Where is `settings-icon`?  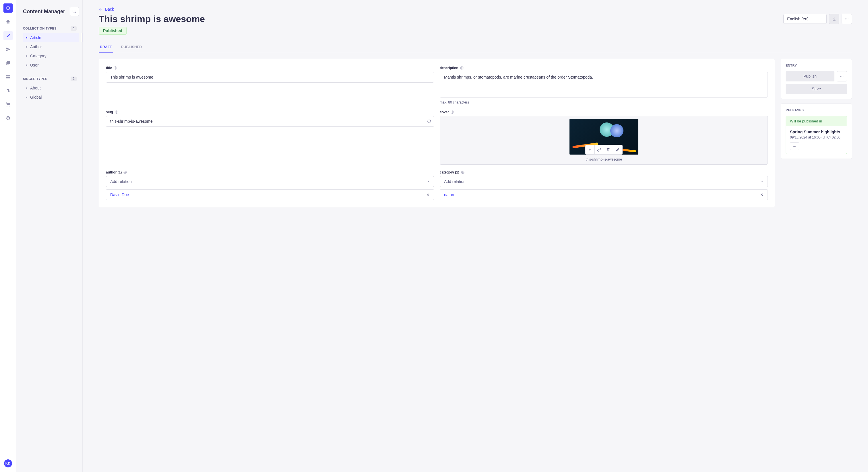 settings-icon is located at coordinates (8, 118).